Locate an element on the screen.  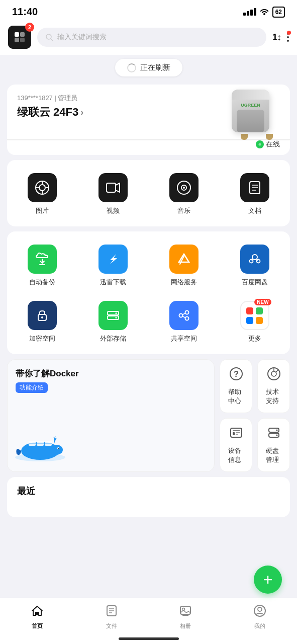
new-badge: NEW is located at coordinates (262, 302).